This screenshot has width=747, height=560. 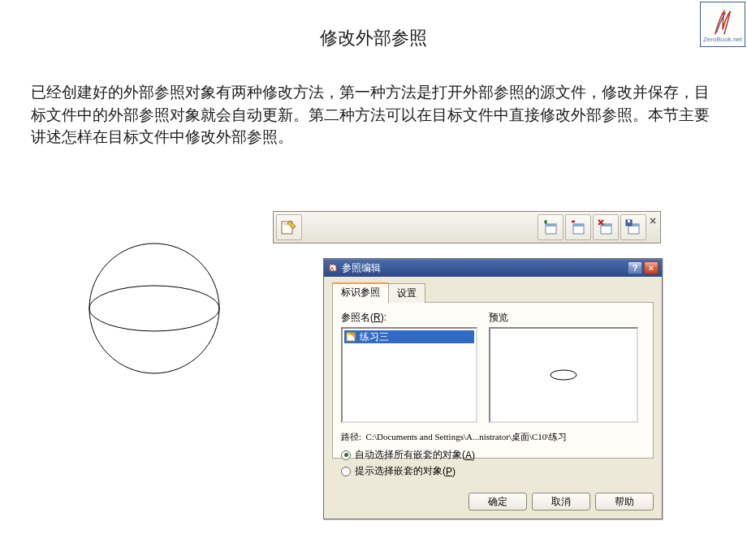 What do you see at coordinates (409, 375) in the screenshot?
I see `reference-tree: 练习三` at bounding box center [409, 375].